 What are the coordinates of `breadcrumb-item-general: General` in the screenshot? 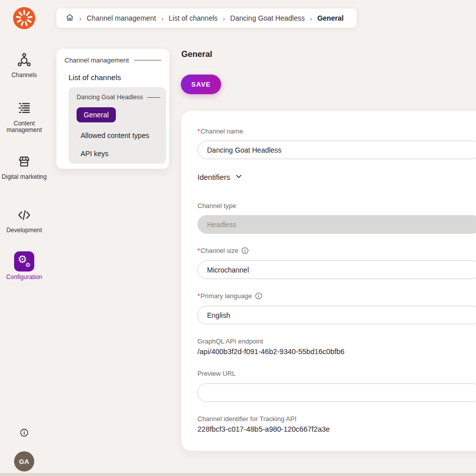 It's located at (330, 18).